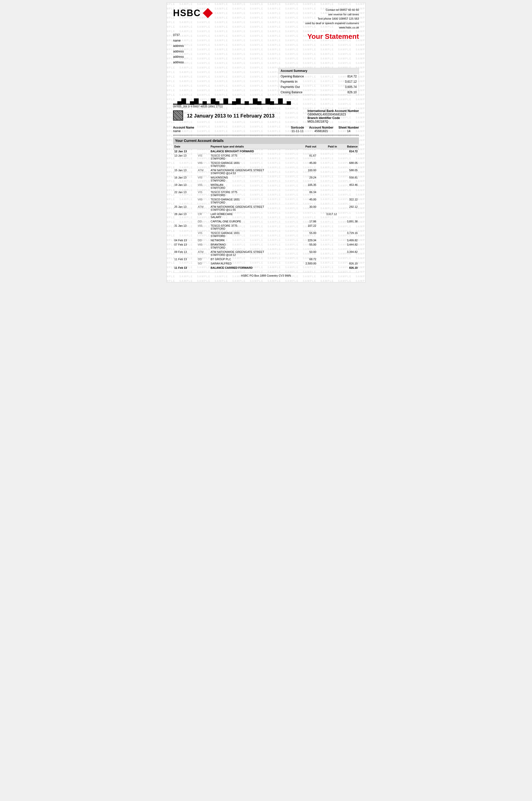 Image resolution: width=532 pixels, height=801 pixels. What do you see at coordinates (332, 10) in the screenshot?
I see `contact-line1: Contact tel 08457 60 60 60` at bounding box center [332, 10].